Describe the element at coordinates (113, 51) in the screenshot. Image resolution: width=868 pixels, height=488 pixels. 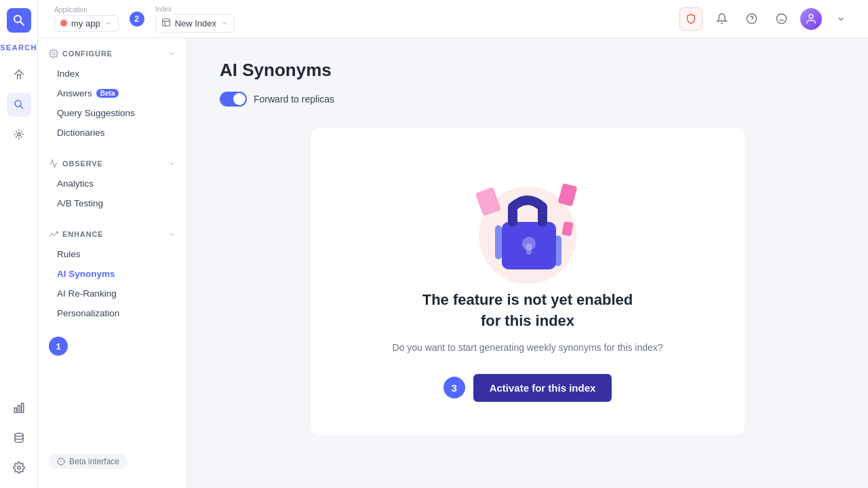
I see `configure-section-header: CONFIGURE` at that location.